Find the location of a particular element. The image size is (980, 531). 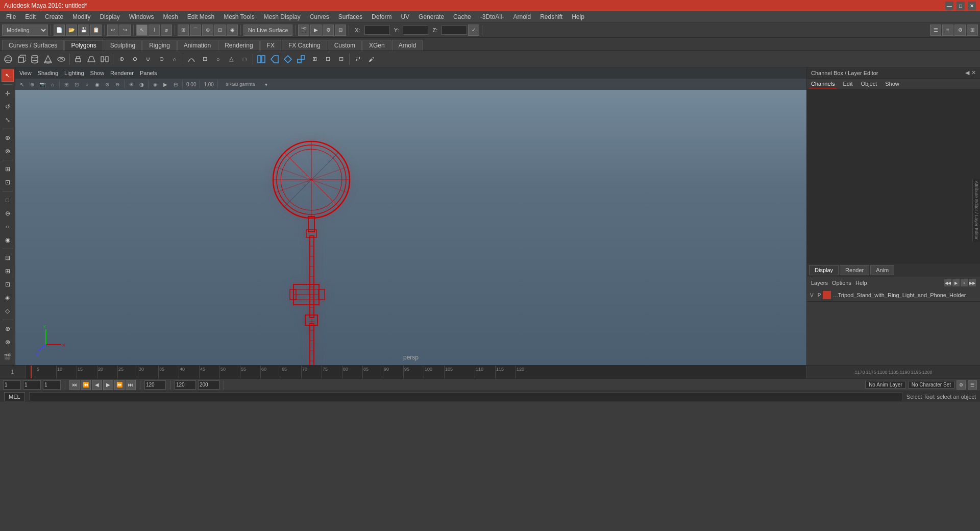

separate-btn: ⊖ is located at coordinates (135, 59).